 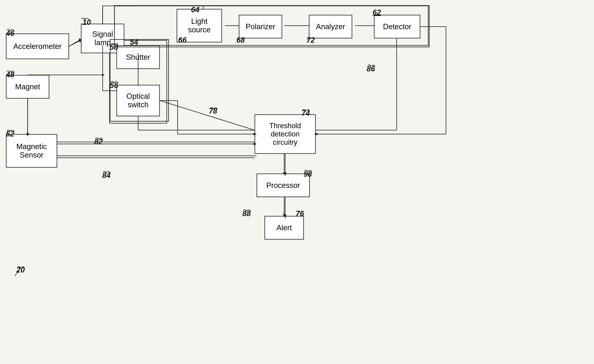 I want to click on ref-10: 10, so click(x=87, y=22).